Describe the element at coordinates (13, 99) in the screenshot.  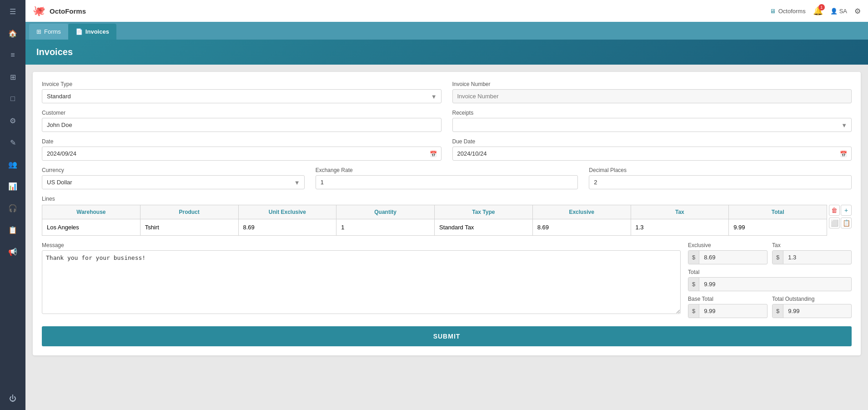
I see `box-icon: □` at that location.